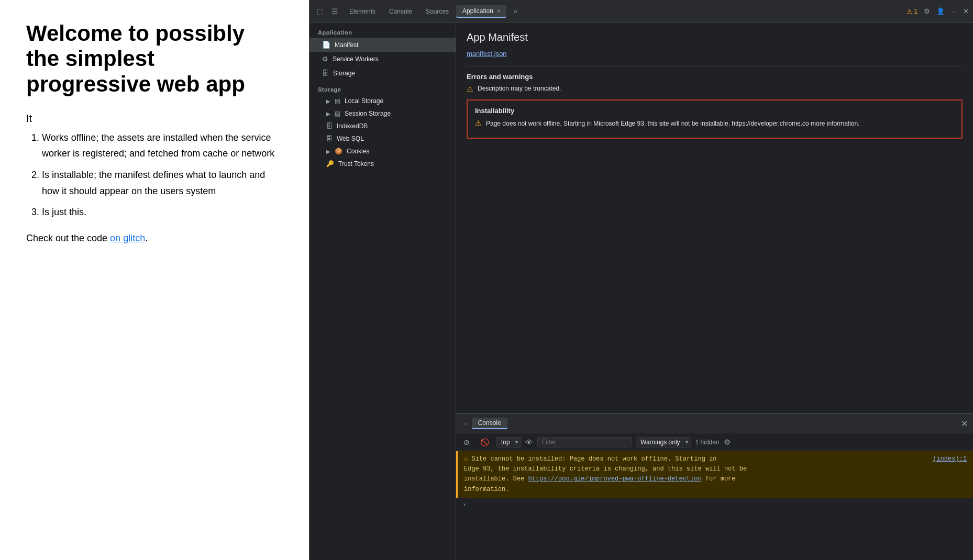 The width and height of the screenshot is (973, 560). I want to click on installability-title: Installability, so click(714, 111).